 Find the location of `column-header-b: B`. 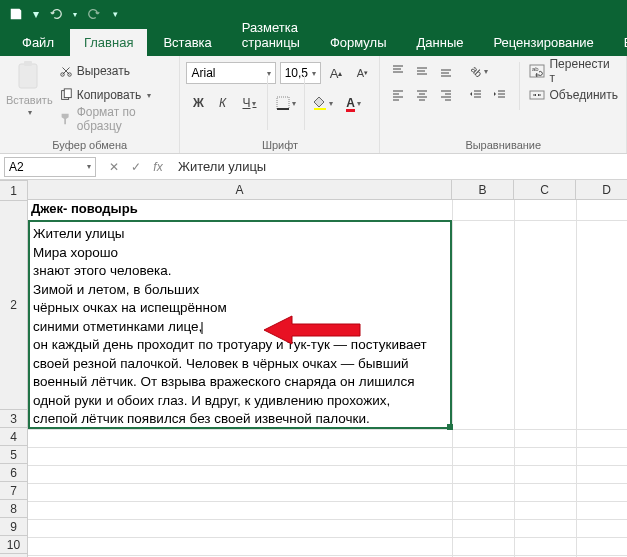

column-header-b: B is located at coordinates (483, 190).